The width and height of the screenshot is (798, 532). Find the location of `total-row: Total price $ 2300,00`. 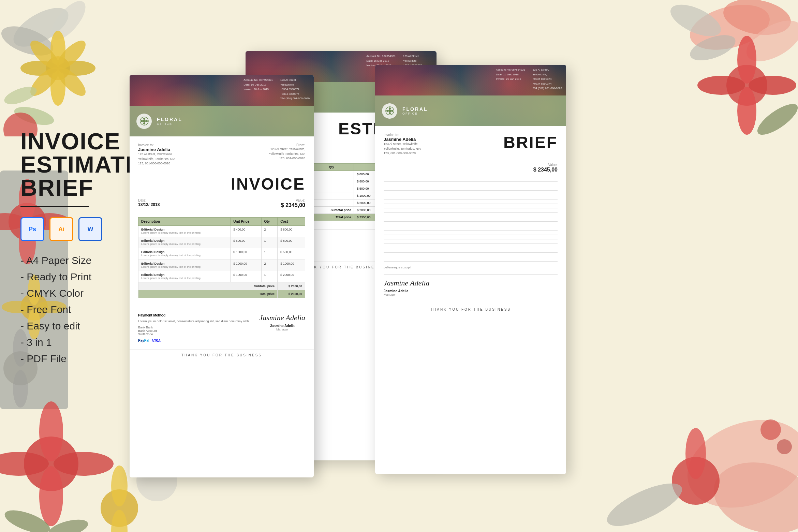

total-row: Total price $ 2300,00 is located at coordinates (222, 294).